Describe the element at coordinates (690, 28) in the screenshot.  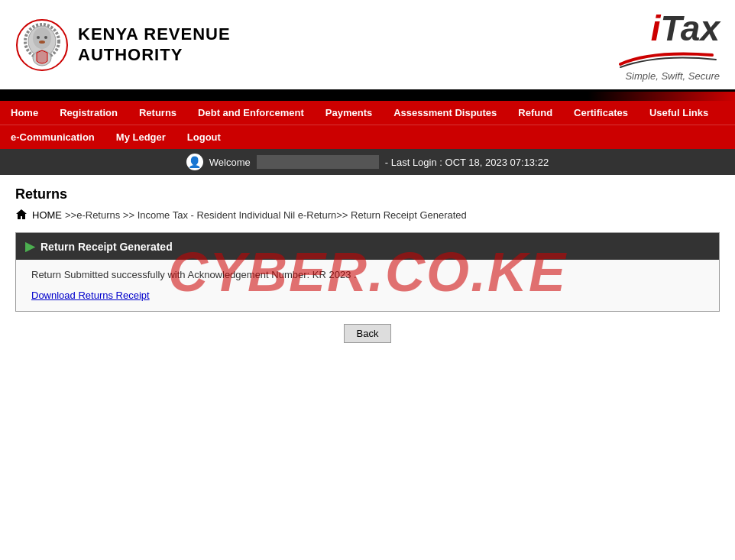
I see `itax-tax: Tax` at that location.